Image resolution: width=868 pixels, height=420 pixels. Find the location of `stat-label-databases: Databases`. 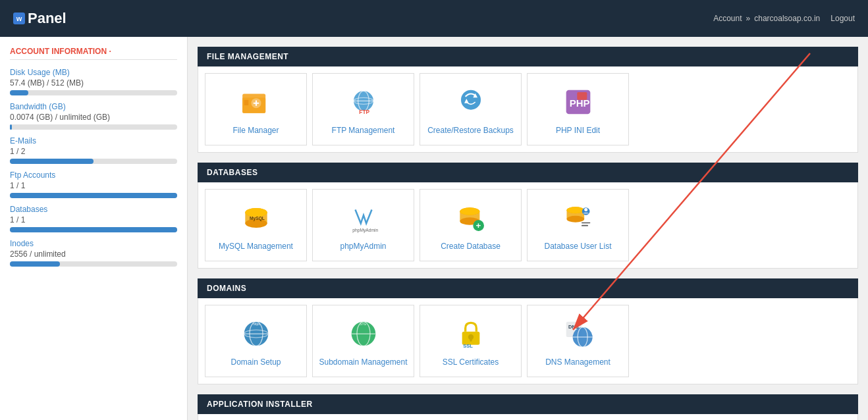

stat-label-databases: Databases is located at coordinates (94, 209).